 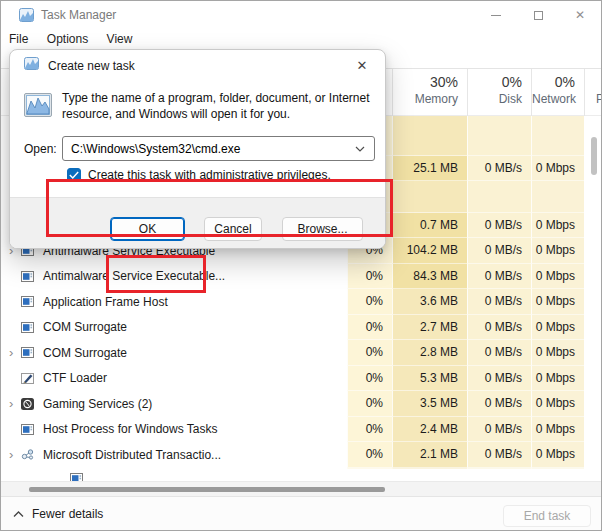 What do you see at coordinates (430, 226) in the screenshot?
I see `memory-value: 0.7 MB` at bounding box center [430, 226].